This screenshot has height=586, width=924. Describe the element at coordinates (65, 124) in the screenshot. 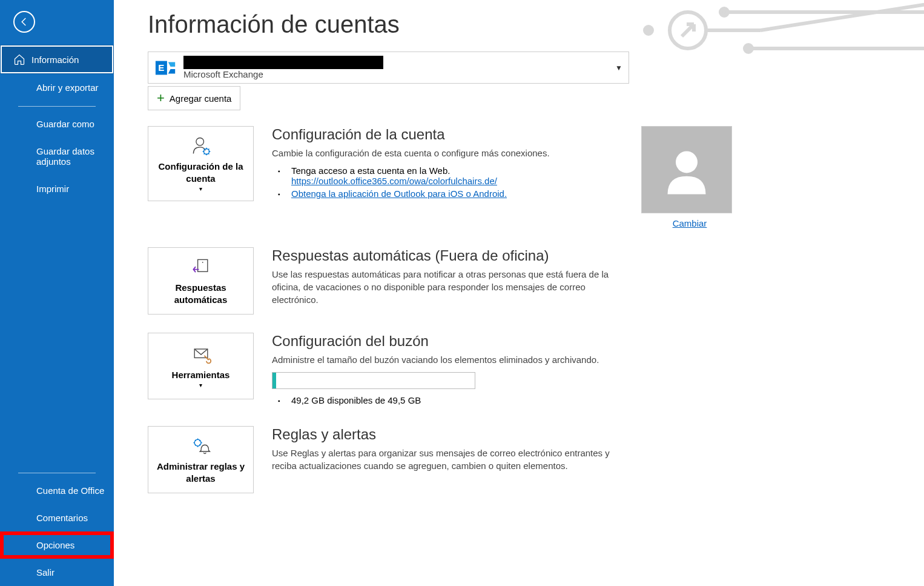

I see `sidebar-label: Guardar como` at that location.